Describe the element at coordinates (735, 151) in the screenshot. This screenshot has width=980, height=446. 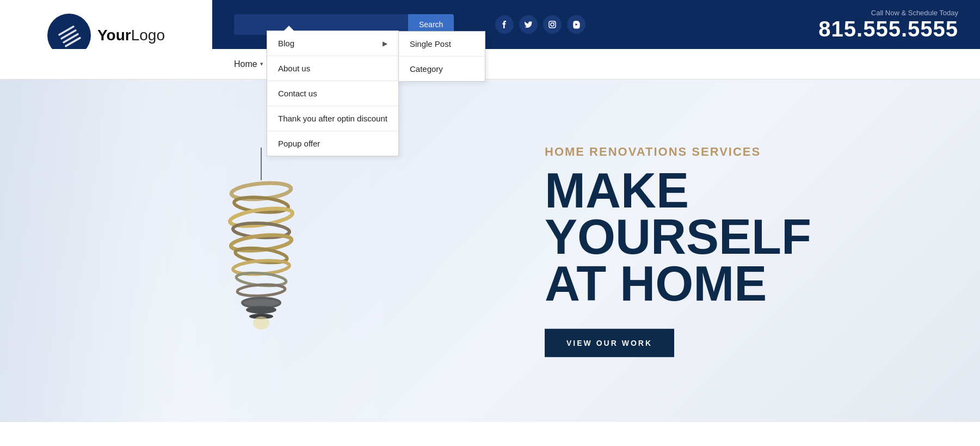
I see `hero-subtitle: Home Renovations Services` at that location.